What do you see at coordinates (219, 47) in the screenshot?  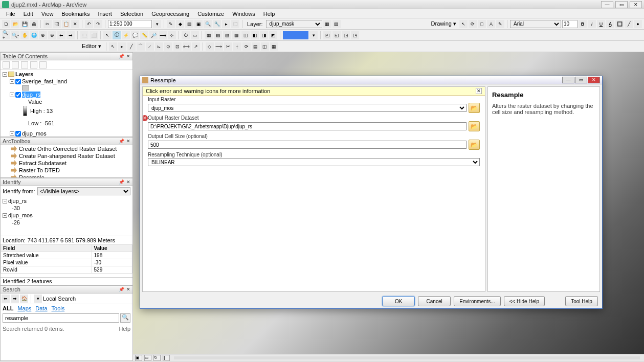 I see `reshape-icon: ⟿` at bounding box center [219, 47].